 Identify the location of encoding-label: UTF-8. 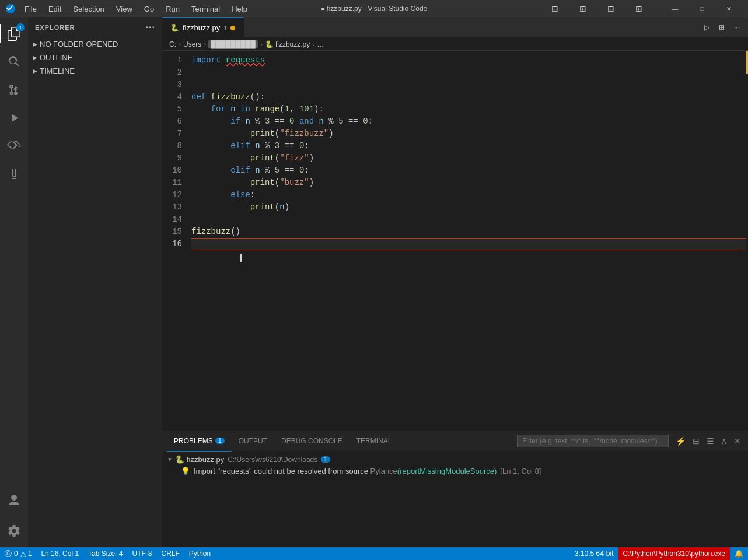
(142, 554).